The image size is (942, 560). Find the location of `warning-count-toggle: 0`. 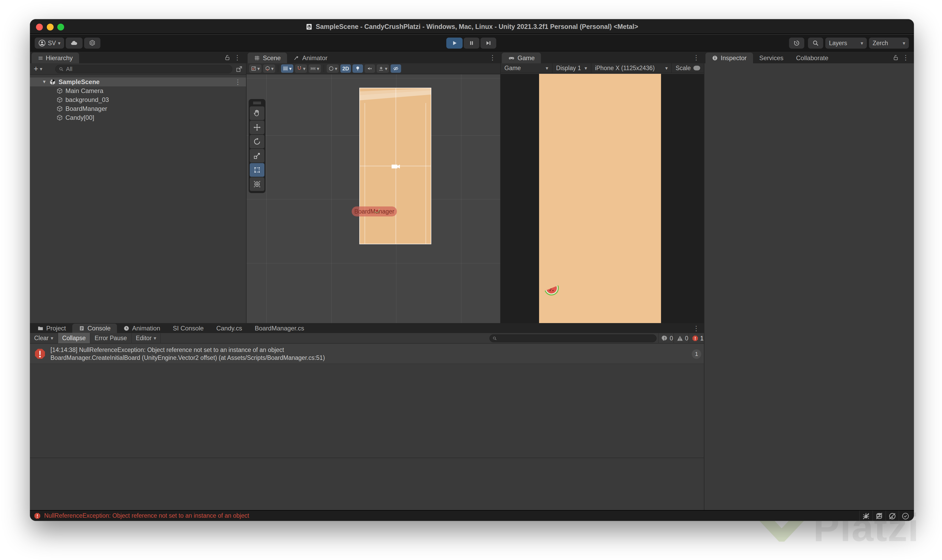

warning-count-toggle: 0 is located at coordinates (681, 338).